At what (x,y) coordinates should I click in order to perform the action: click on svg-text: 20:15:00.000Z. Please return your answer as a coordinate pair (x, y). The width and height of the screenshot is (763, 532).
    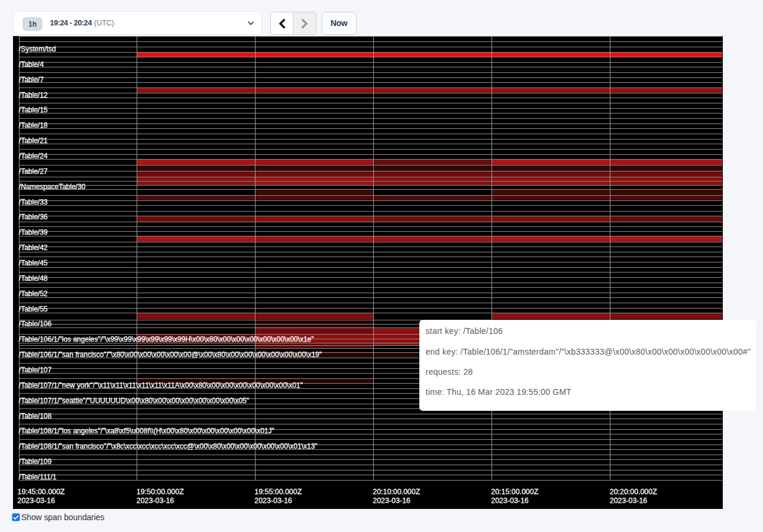
    Looking at the image, I should click on (515, 492).